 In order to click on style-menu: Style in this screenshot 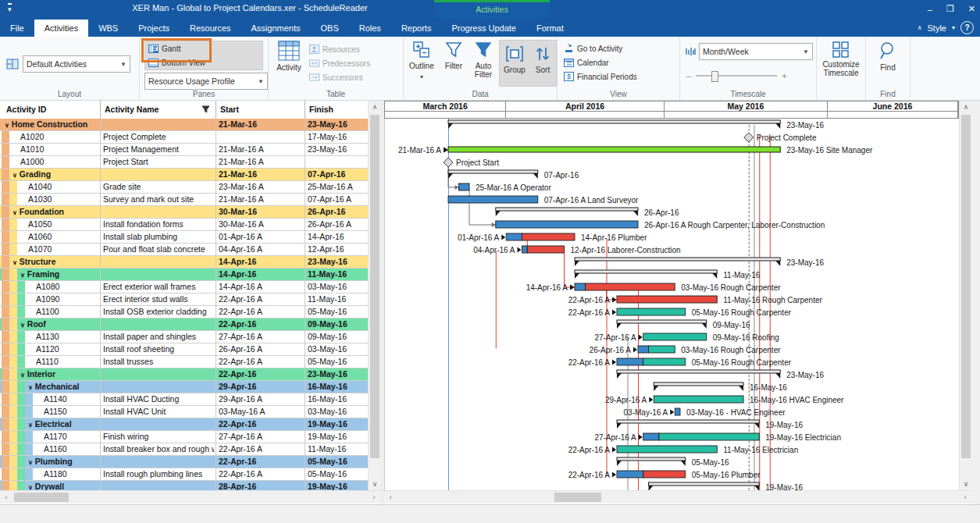, I will do `click(937, 28)`.